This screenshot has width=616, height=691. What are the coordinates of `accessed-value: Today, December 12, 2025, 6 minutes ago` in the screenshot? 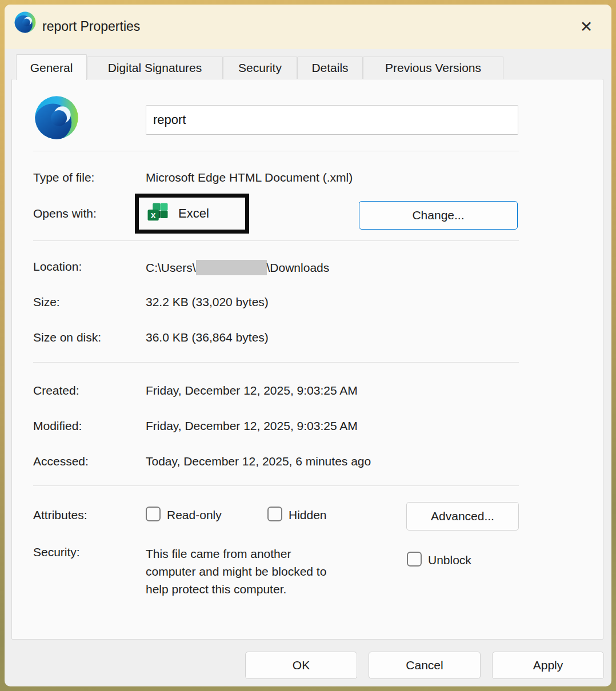 It's located at (258, 461).